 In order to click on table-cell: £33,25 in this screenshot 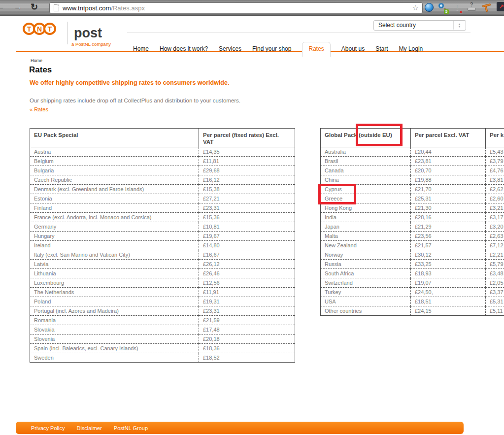, I will do `click(448, 264)`.